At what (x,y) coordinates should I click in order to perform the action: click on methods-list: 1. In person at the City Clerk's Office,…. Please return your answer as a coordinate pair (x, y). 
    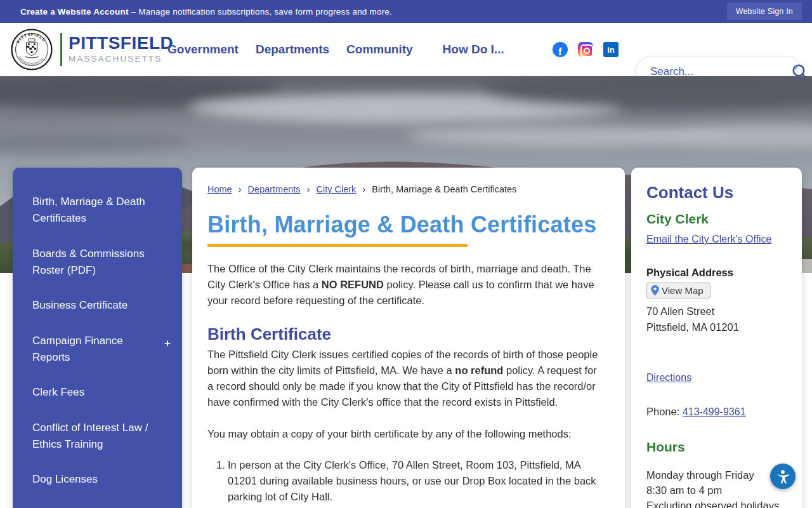
    Looking at the image, I should click on (403, 483).